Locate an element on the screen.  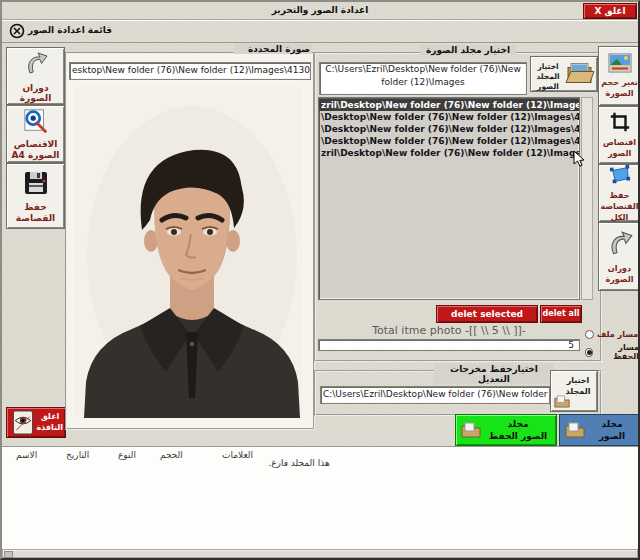
title-bar: اعدادة الصور والتحرير اغلق X is located at coordinates (320, 11).